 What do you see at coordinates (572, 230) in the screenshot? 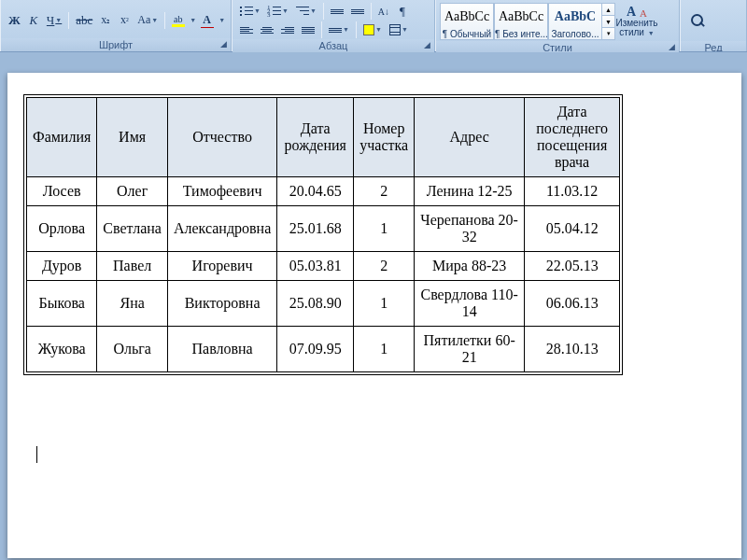
I see `cell: 05.04.12` at bounding box center [572, 230].